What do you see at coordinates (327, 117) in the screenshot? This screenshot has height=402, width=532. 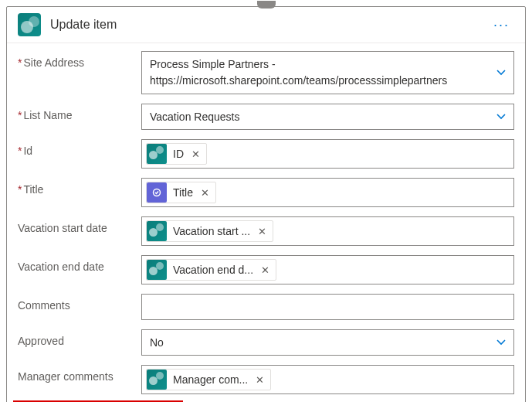 I see `field-list-name: Vacation Requests` at bounding box center [327, 117].